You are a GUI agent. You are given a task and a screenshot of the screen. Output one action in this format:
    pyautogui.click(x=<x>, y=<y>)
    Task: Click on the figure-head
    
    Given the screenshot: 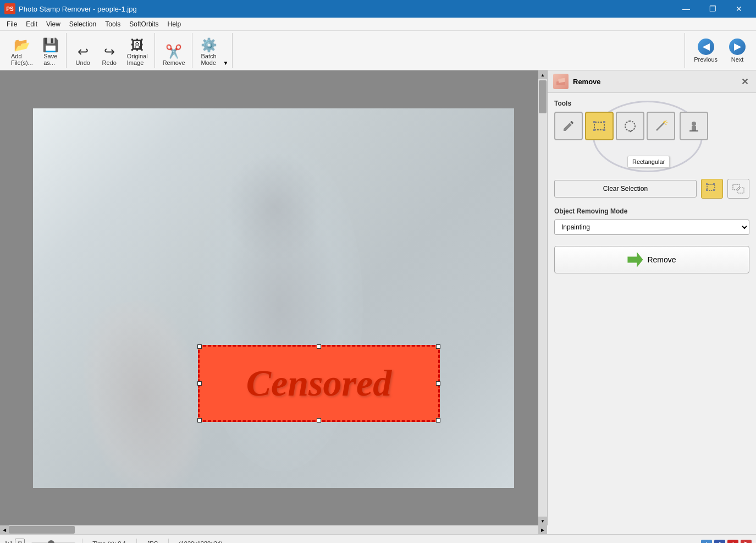 What is the action you would take?
    pyautogui.click(x=275, y=207)
    